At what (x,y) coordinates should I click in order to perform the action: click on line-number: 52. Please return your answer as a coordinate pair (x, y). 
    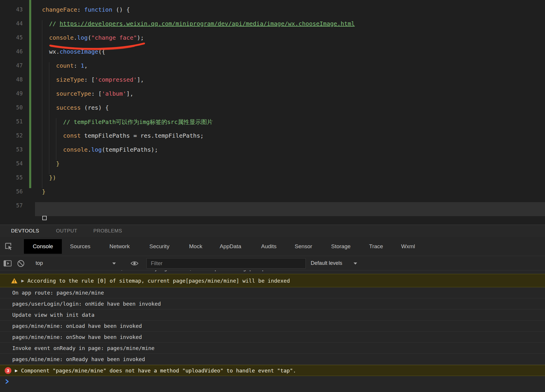
    Looking at the image, I should click on (11, 139).